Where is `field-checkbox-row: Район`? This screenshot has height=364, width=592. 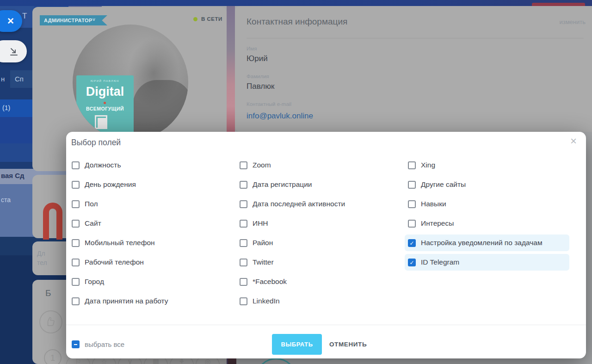
field-checkbox-row: Район is located at coordinates (321, 243).